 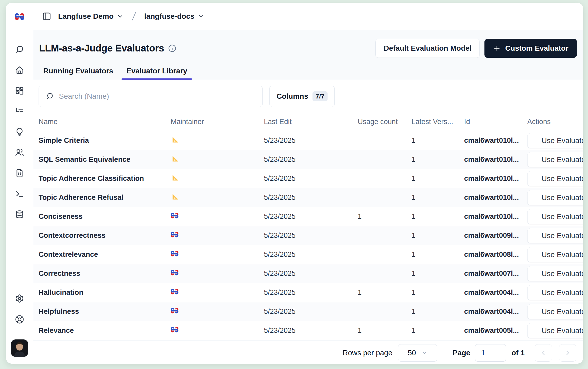 I want to click on column-header-latest-version: Latest Vers..., so click(x=438, y=122).